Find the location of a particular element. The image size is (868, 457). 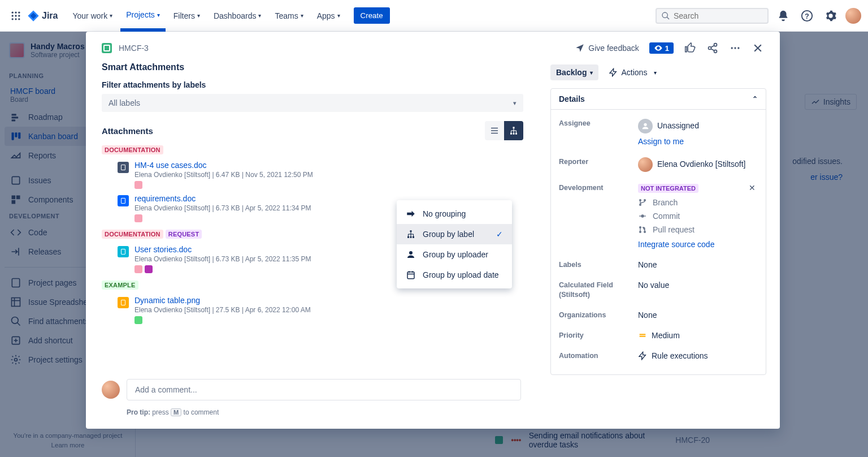

file-name: User stories.doc is located at coordinates (223, 249).